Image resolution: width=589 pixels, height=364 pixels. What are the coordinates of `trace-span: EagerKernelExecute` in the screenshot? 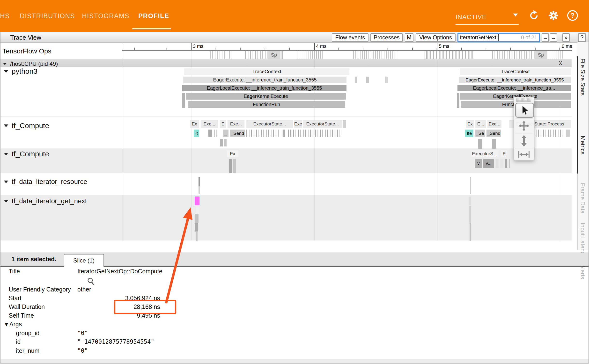 It's located at (266, 96).